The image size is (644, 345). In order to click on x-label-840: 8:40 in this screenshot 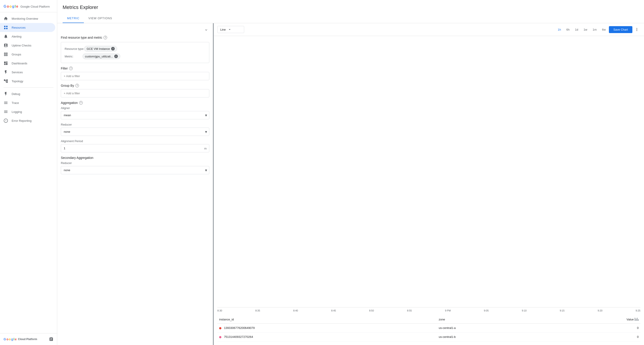, I will do `click(296, 311)`.